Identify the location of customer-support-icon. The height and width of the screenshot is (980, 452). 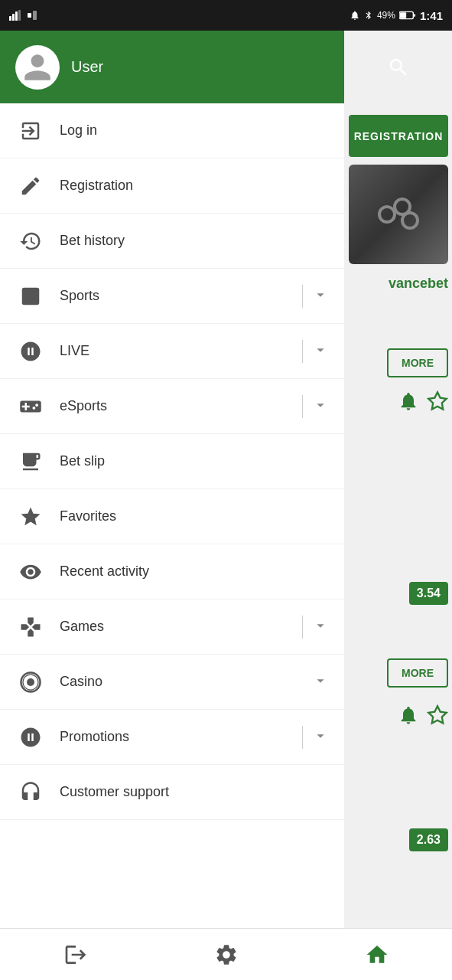
(31, 792).